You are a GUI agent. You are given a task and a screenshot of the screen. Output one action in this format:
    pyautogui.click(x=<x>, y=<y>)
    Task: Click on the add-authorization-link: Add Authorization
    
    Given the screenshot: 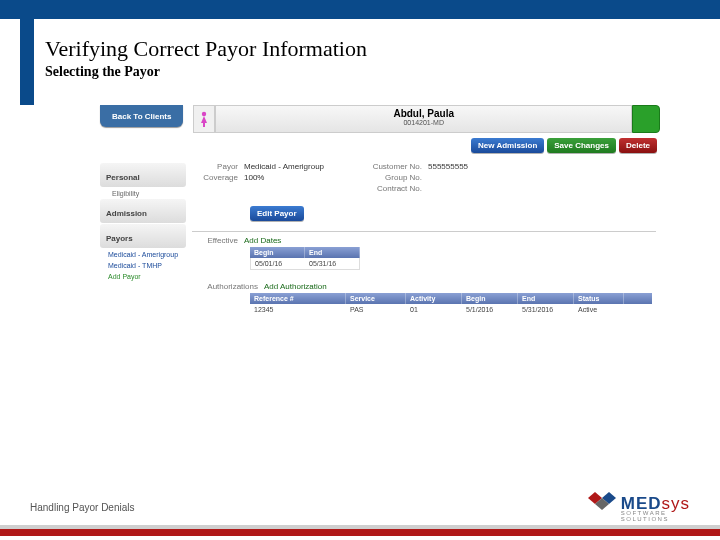 What is the action you would take?
    pyautogui.click(x=296, y=286)
    